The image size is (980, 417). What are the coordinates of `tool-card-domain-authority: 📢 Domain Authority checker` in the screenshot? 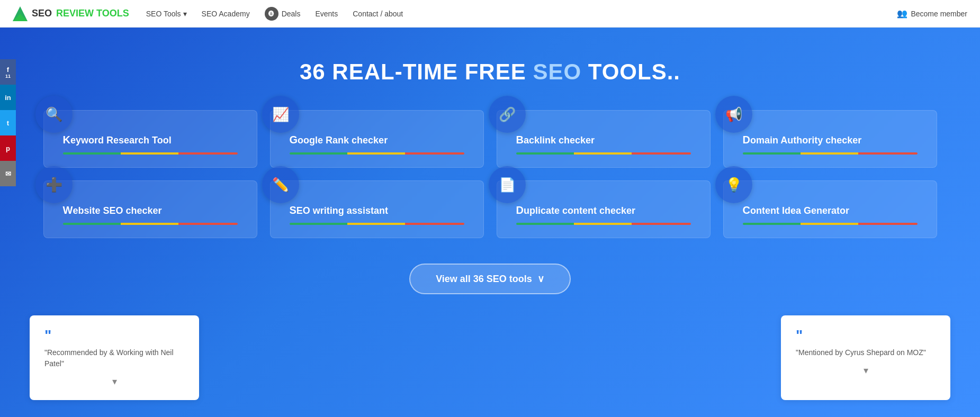 It's located at (830, 139).